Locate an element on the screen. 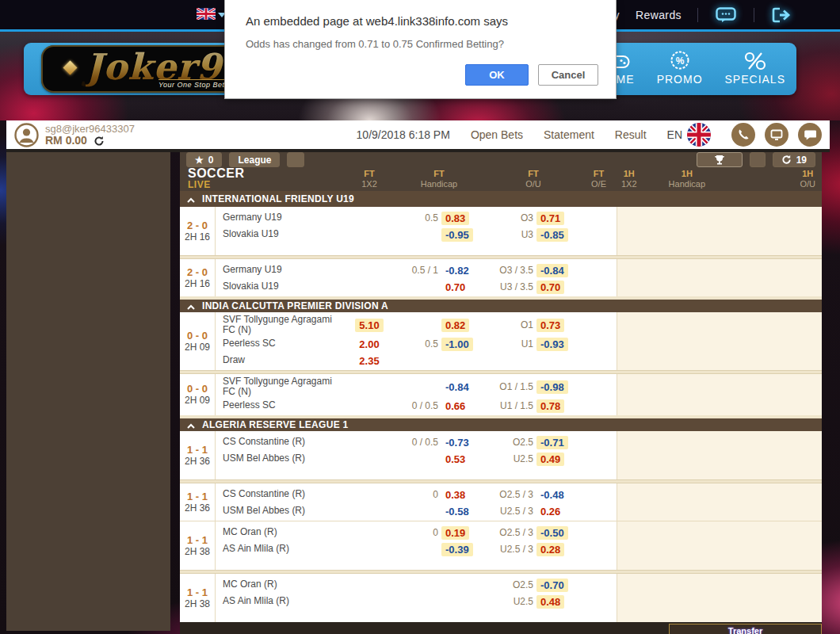  odds-value: 0.48 is located at coordinates (550, 602).